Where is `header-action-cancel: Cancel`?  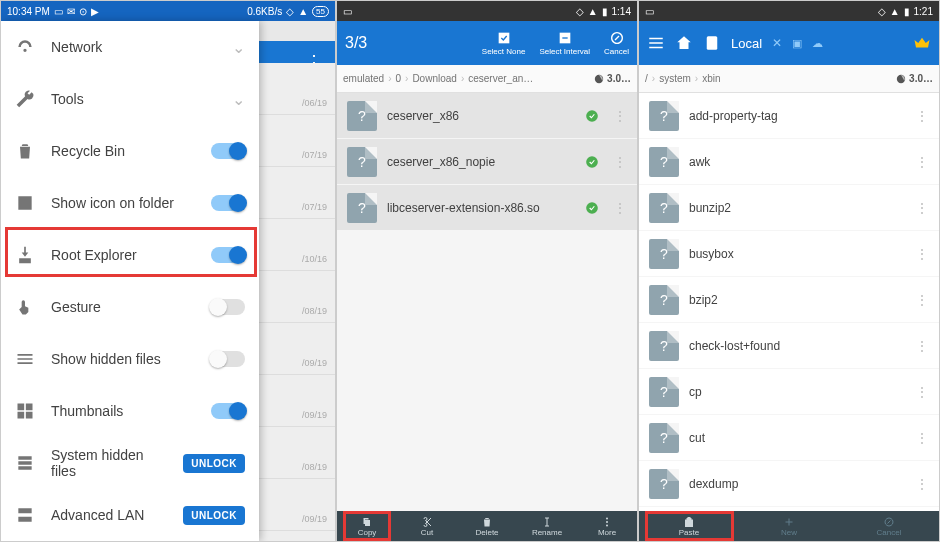 header-action-cancel: Cancel is located at coordinates (616, 43).